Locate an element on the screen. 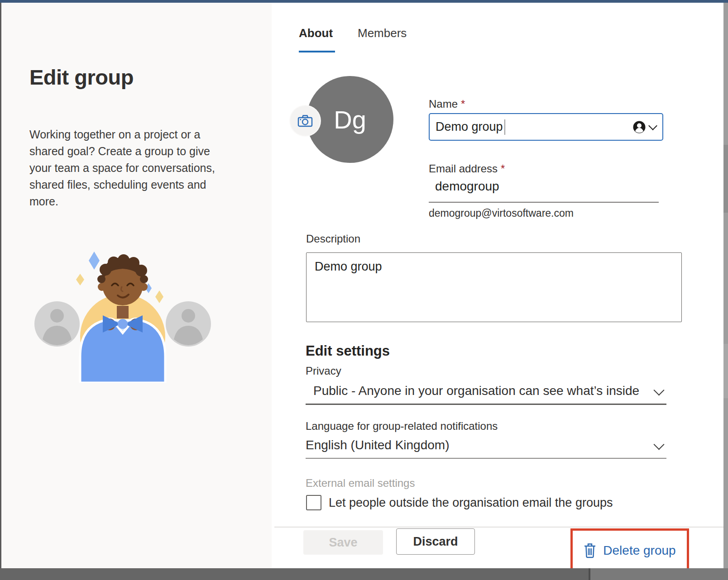 This screenshot has width=728, height=580. email-input-underline is located at coordinates (544, 202).